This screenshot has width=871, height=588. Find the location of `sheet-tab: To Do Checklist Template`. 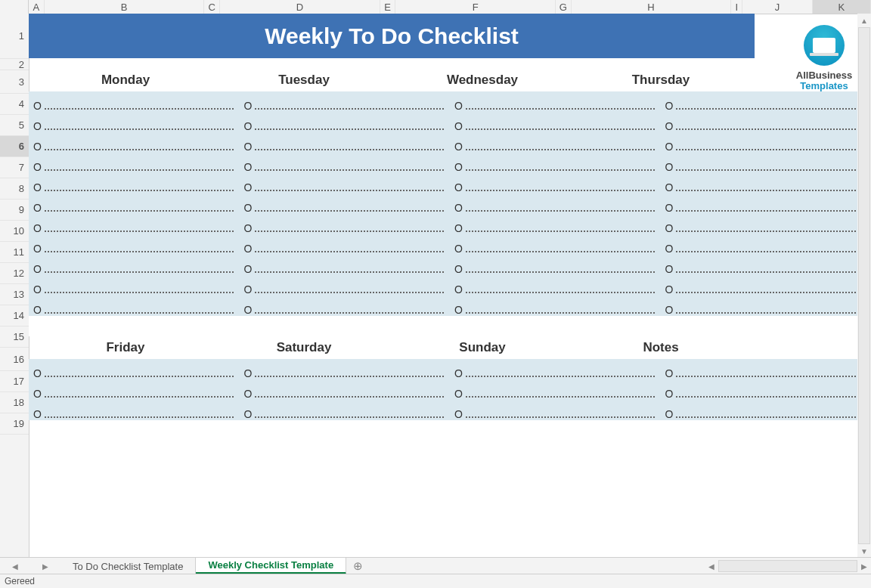

sheet-tab: To Do Checklist Template is located at coordinates (129, 566).